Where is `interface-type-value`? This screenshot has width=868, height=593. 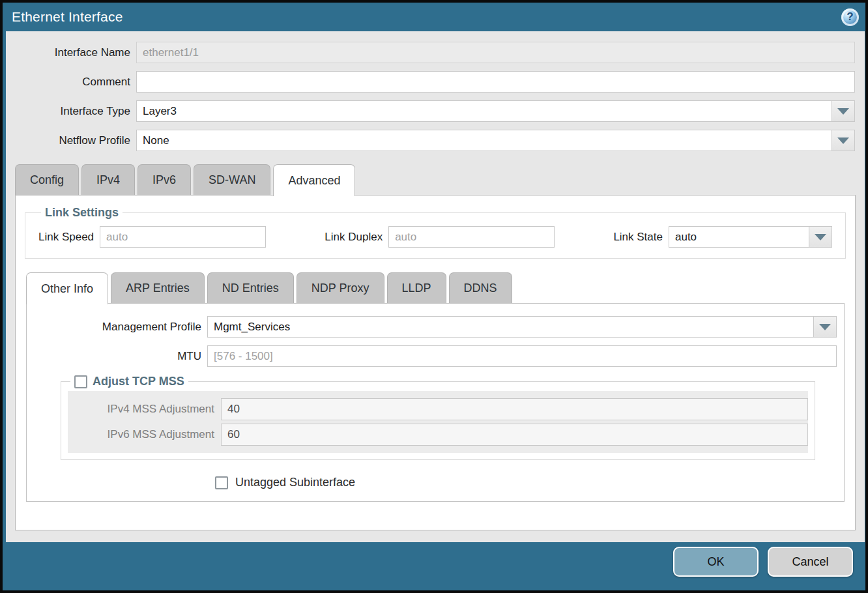
interface-type-value is located at coordinates (484, 111).